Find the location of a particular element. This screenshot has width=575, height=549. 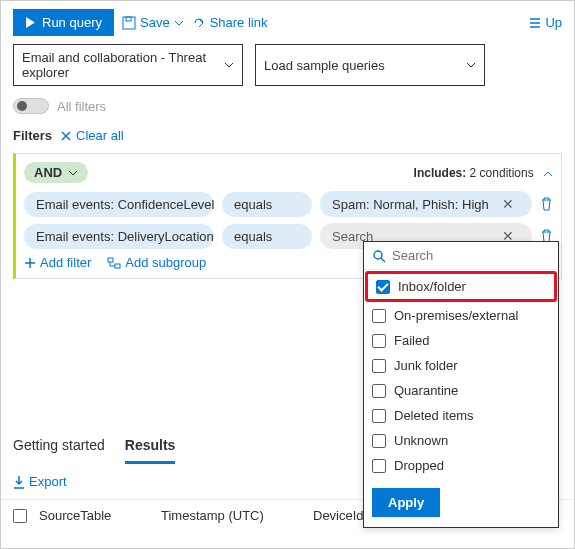

dropdown-search is located at coordinates (461, 256).